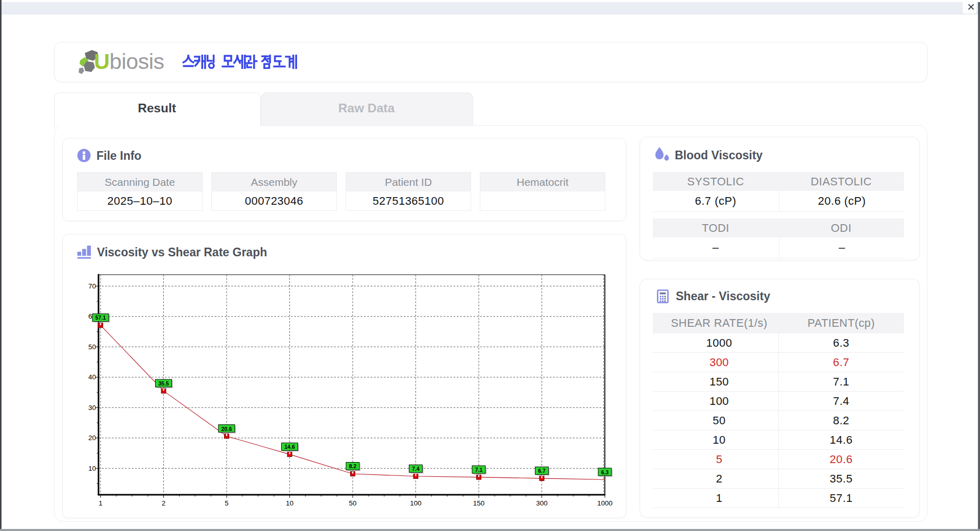 This screenshot has width=980, height=531. I want to click on svg-text: 7.4, so click(415, 469).